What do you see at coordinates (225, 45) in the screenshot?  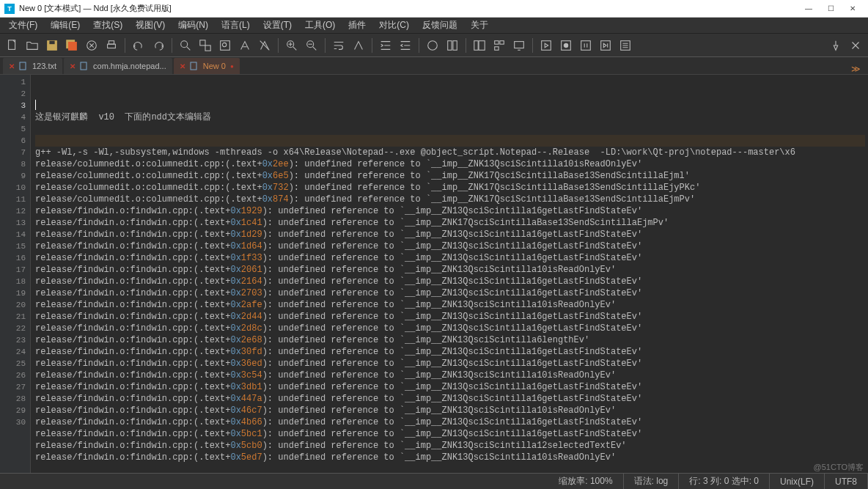 I see `find-in-files-icon` at bounding box center [225, 45].